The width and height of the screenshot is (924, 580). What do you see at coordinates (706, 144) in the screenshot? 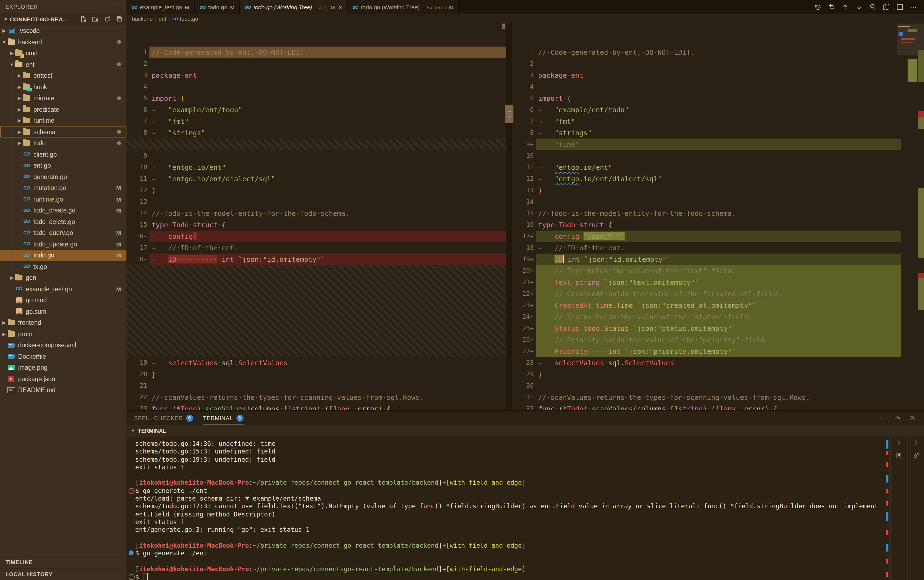
I see `editor-line-9: 9+→ "time"` at bounding box center [706, 144].